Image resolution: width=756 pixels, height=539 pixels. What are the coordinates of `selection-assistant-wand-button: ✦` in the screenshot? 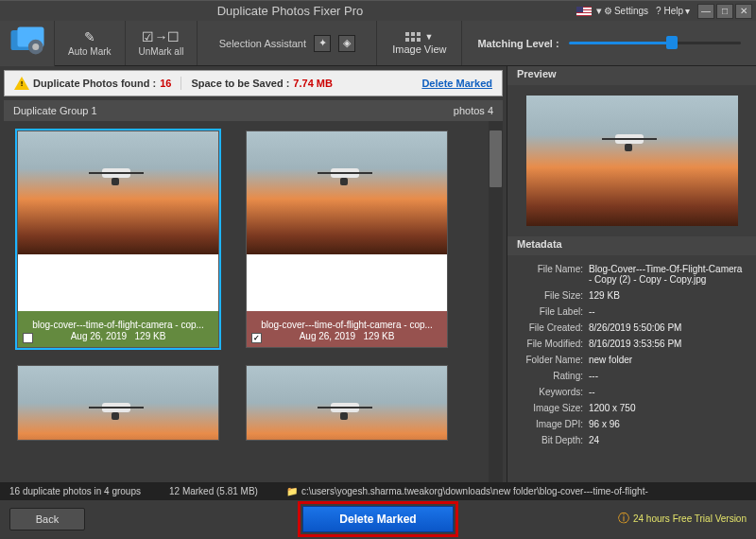 It's located at (322, 43).